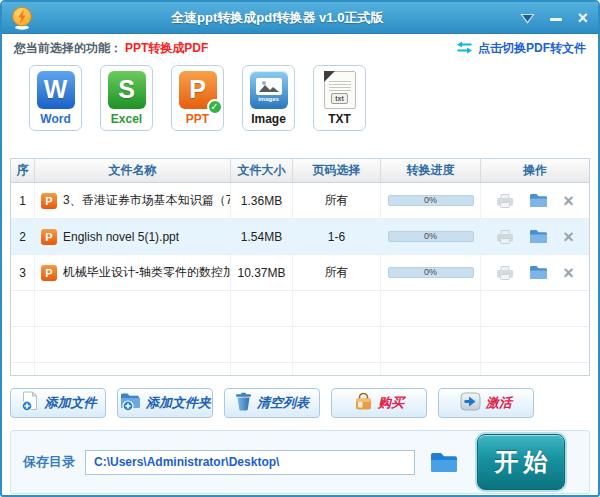 This screenshot has width=600, height=497. I want to click on image-icon: images, so click(269, 90).